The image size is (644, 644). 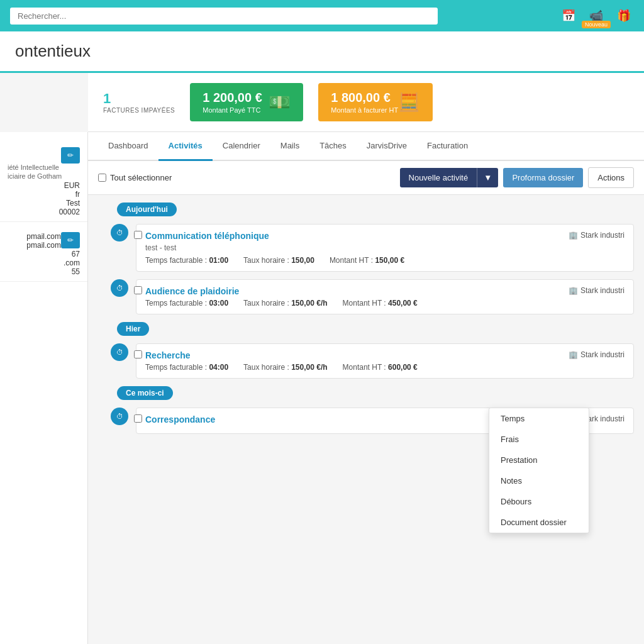 I want to click on toolbar-left: Tout sélectionner, so click(x=135, y=177).